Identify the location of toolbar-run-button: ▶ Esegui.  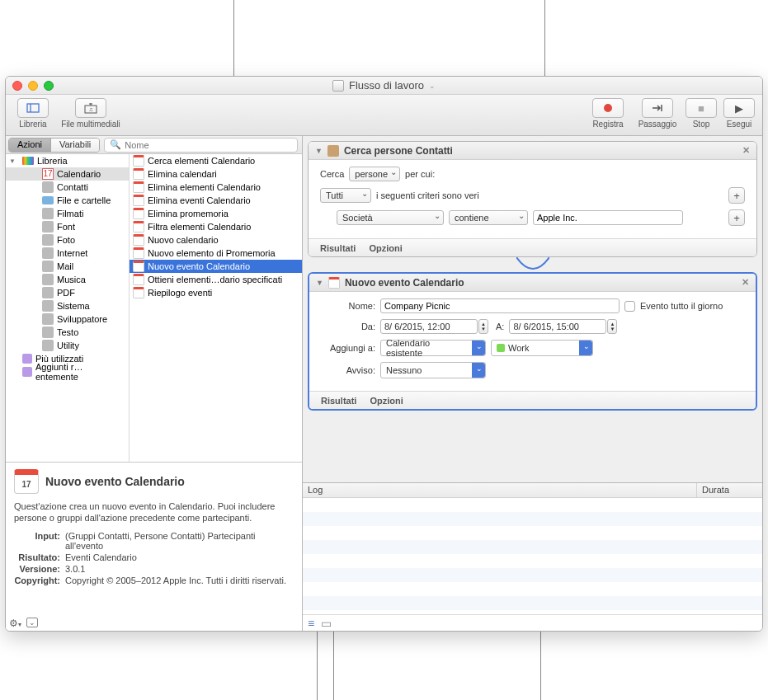
(739, 114).